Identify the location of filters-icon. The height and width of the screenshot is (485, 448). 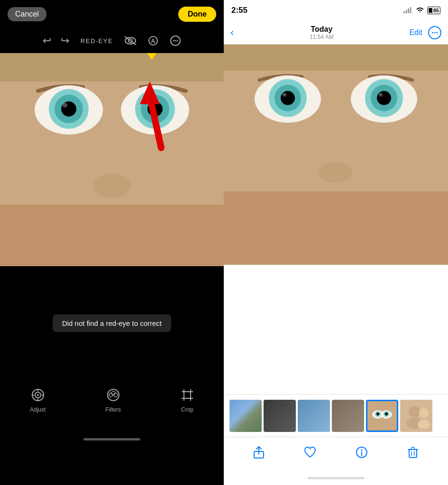
(113, 396).